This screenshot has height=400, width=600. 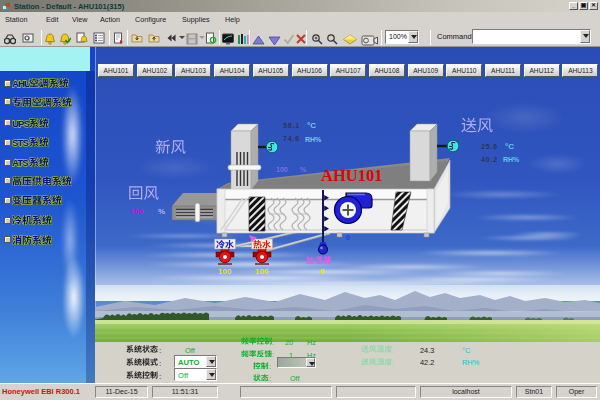 What do you see at coordinates (292, 126) in the screenshot?
I see `svg-text: 58.1` at bounding box center [292, 126].